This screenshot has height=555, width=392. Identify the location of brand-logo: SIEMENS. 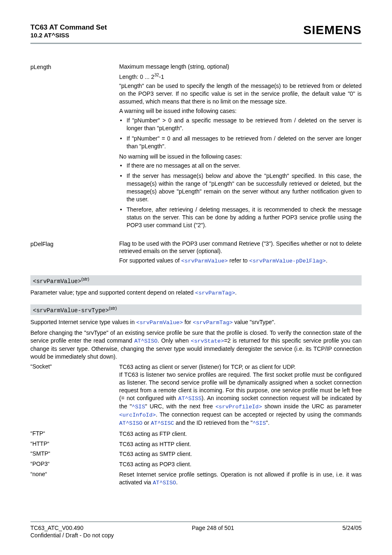
(332, 30).